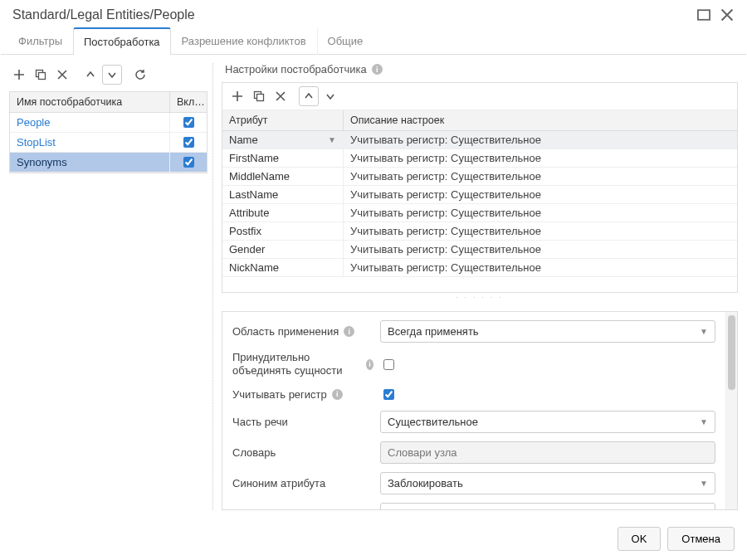 This screenshot has height=560, width=747. What do you see at coordinates (122, 41) in the screenshot?
I see `tab-postprocessing: Постобработка` at bounding box center [122, 41].